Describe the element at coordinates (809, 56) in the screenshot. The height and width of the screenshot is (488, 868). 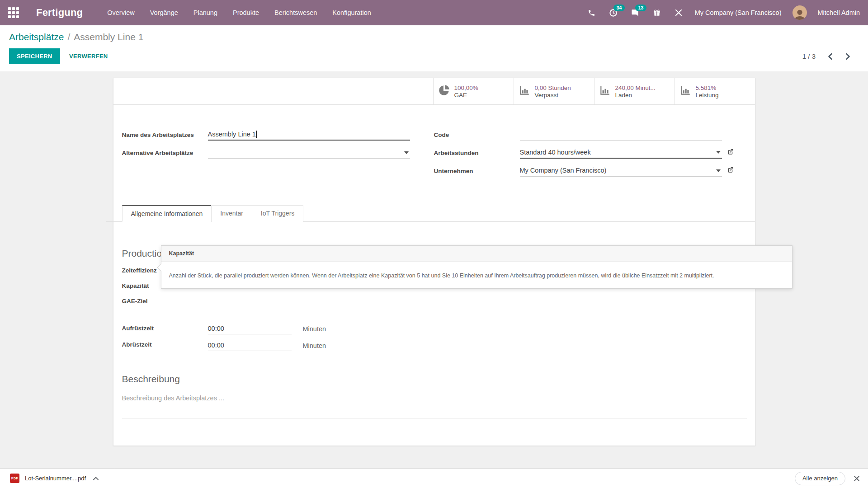
I see `pager-counter: 1 / 3` at that location.